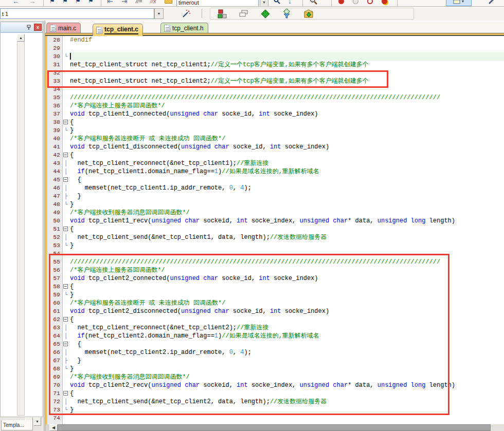 Image resolution: width=504 pixels, height=431 pixels. Describe the element at coordinates (64, 28) in the screenshot. I see `tab-main-c: main.c` at that location.